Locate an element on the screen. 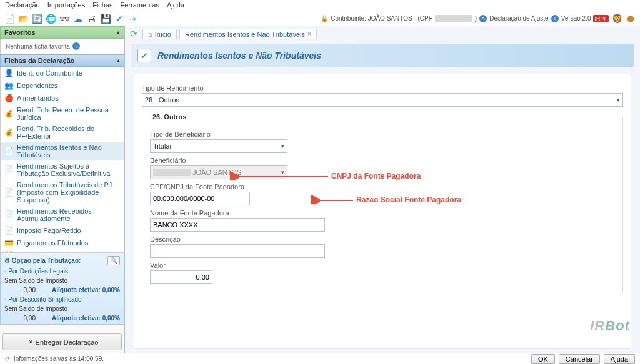 The width and height of the screenshot is (640, 364). fichas-tree: 👤Ident. do Contribuinte👥Dependentes🍎Alim… is located at coordinates (62, 160).